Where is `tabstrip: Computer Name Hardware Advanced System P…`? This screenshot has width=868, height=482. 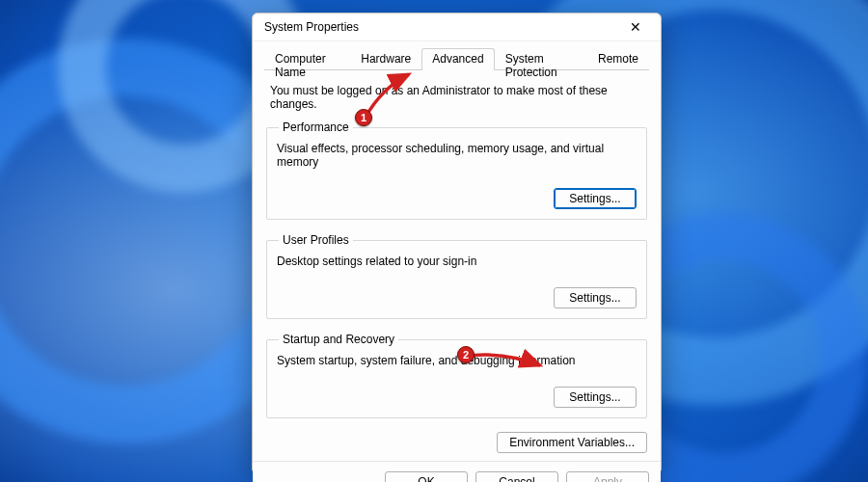 tabstrip: Computer Name Hardware Advanced System P… is located at coordinates (457, 59).